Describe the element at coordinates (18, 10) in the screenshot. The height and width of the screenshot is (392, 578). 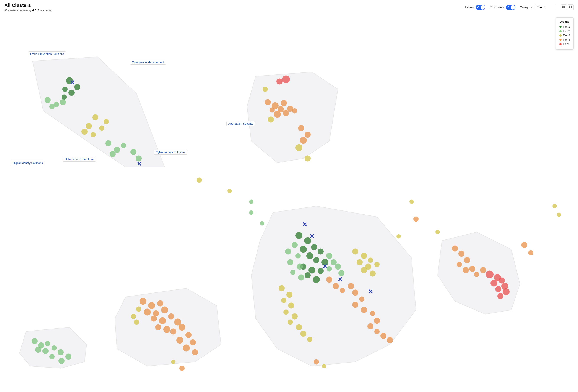
I see `subtitle-prefix: 88 clusters containing` at that location.